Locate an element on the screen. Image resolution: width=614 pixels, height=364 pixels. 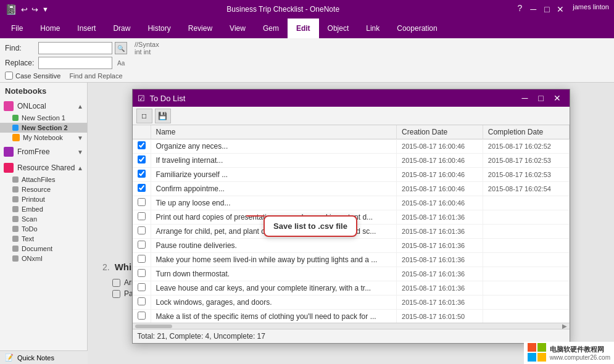
modal-toolbar-view-button: □ is located at coordinates (144, 116).